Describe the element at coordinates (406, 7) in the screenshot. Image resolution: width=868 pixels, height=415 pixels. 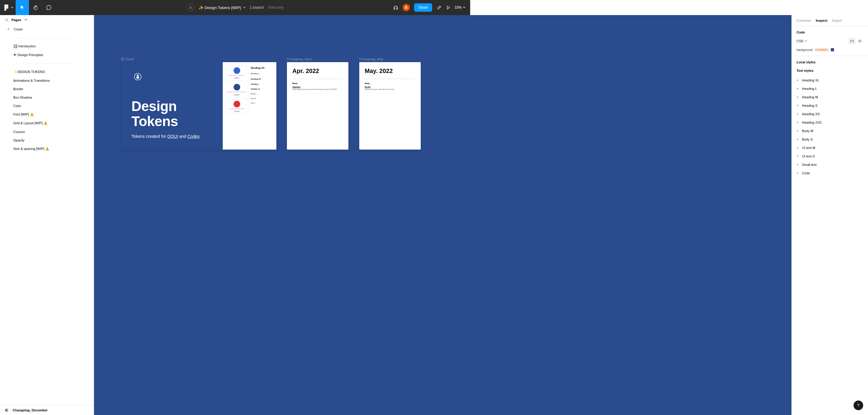
I see `user-avatar: B` at that location.